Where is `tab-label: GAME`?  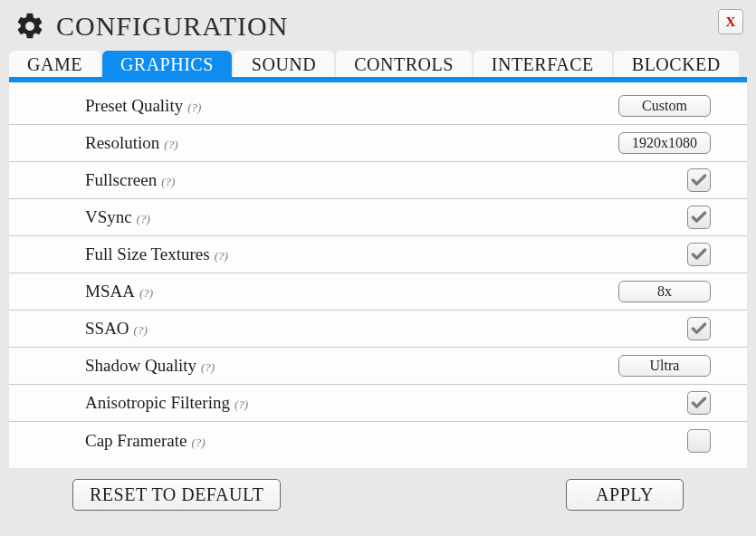 tab-label: GAME is located at coordinates (54, 64).